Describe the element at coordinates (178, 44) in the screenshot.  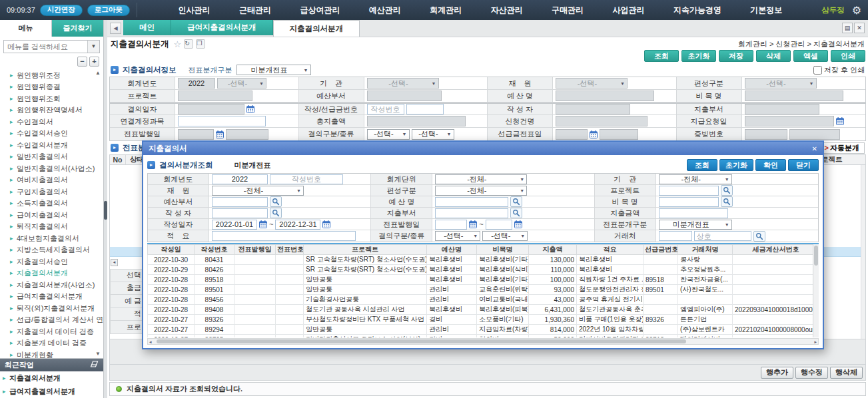
I see `favorite-star-icon: ☆` at that location.